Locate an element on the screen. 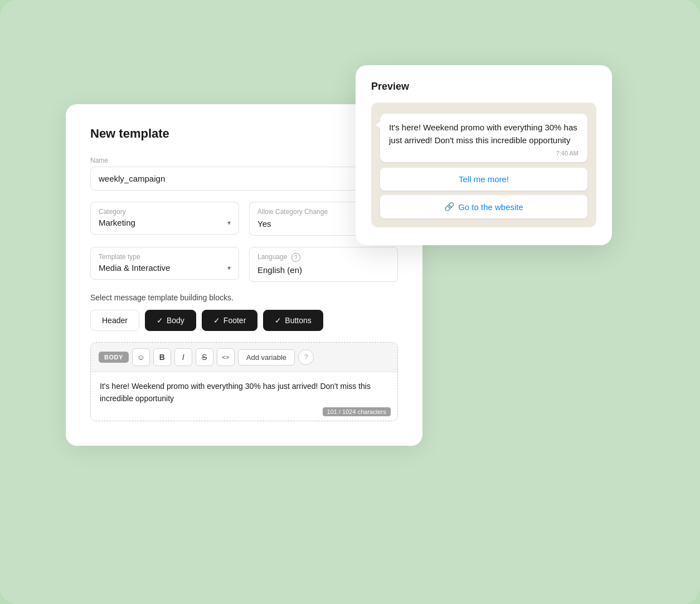 The width and height of the screenshot is (700, 604). block-body-button: ✓Body is located at coordinates (171, 320).